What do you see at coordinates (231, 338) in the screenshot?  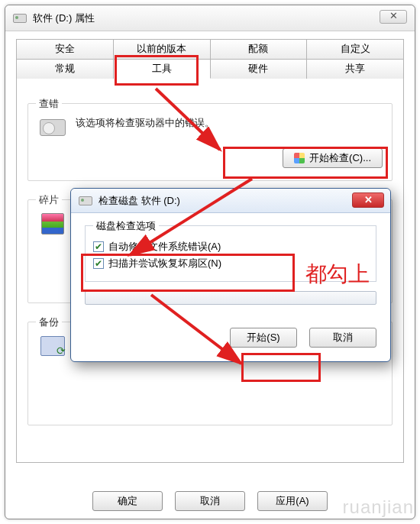 I see `dialog-button-row: 开始(S) 取消` at bounding box center [231, 338].